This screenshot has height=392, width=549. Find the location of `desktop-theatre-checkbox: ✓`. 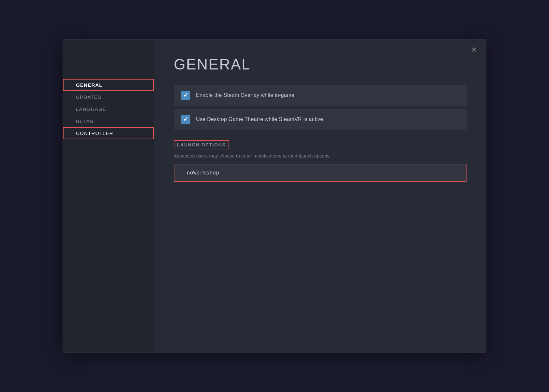

desktop-theatre-checkbox: ✓ is located at coordinates (185, 119).